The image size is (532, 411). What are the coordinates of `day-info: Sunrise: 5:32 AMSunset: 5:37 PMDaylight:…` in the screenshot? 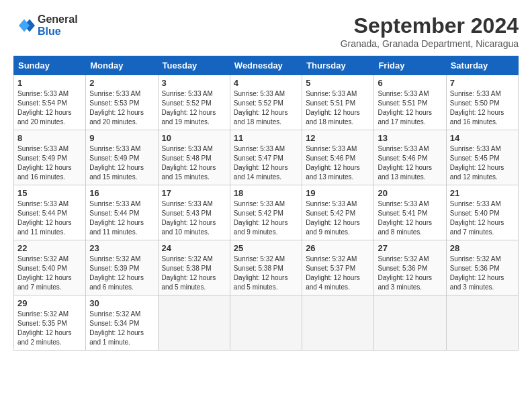 It's located at (338, 273).